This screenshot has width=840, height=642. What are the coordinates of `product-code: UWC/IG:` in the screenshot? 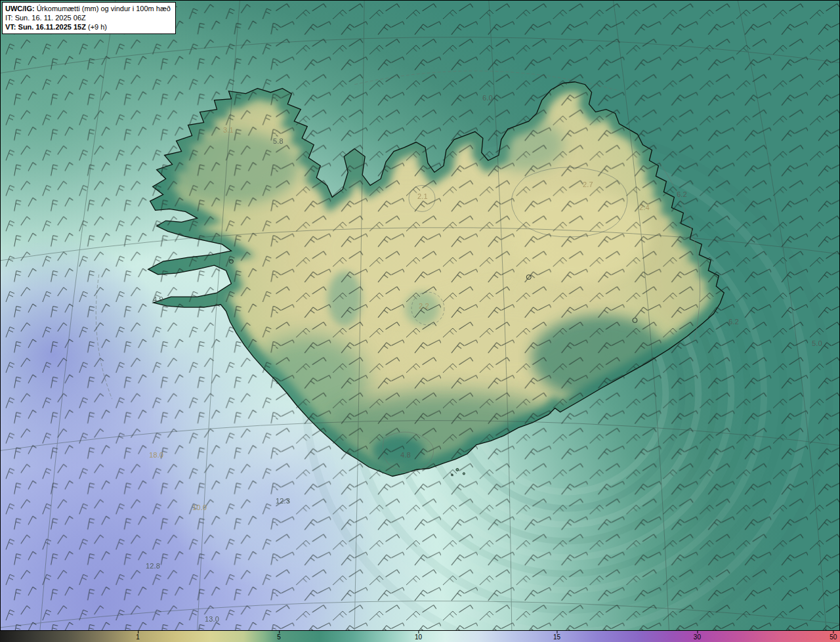 It's located at (20, 9).